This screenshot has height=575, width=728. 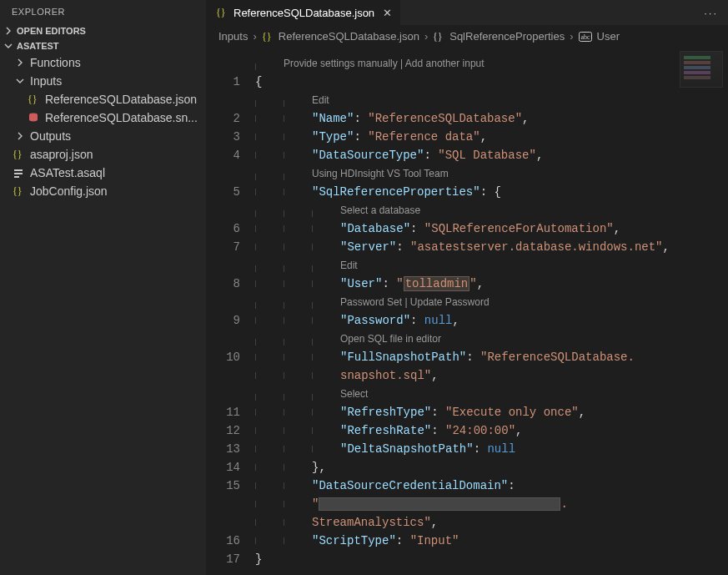 I want to click on tab-active: {} ReferenceSQLDatabase.json ✕, so click(x=304, y=13).